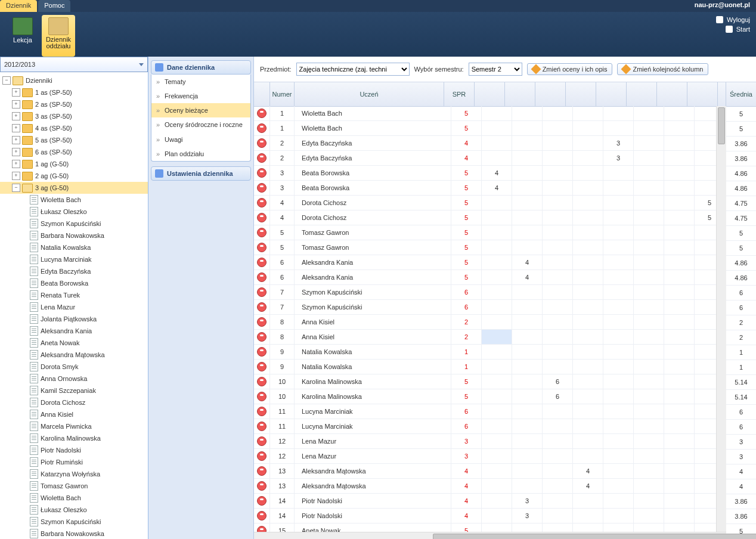  I want to click on menu-item: Oceny śródroczne i roczne, so click(201, 125).